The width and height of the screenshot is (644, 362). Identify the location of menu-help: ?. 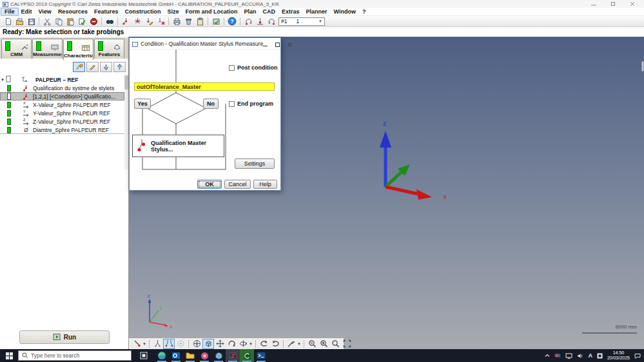
(364, 12).